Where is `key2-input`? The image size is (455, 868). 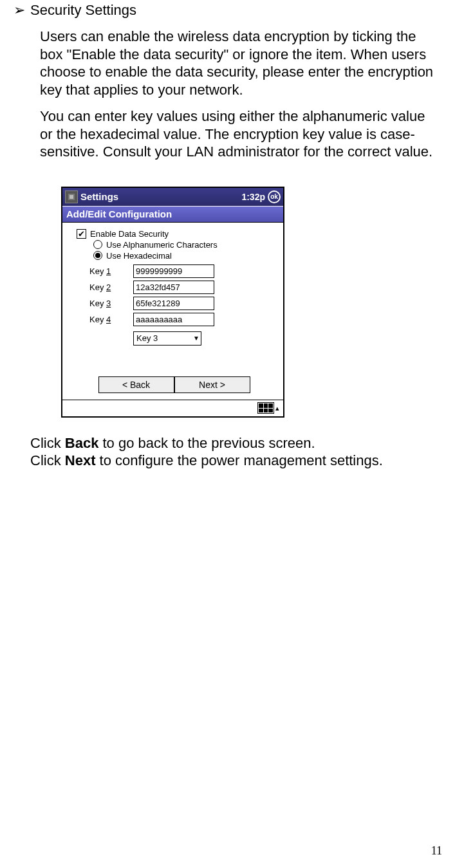 key2-input is located at coordinates (174, 287).